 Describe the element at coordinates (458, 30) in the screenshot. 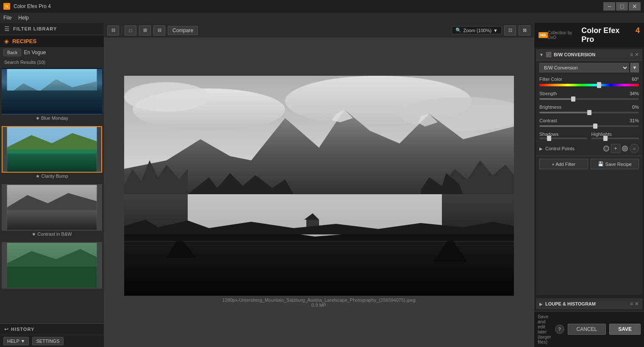

I see `zoom-icon: 🔍` at that location.